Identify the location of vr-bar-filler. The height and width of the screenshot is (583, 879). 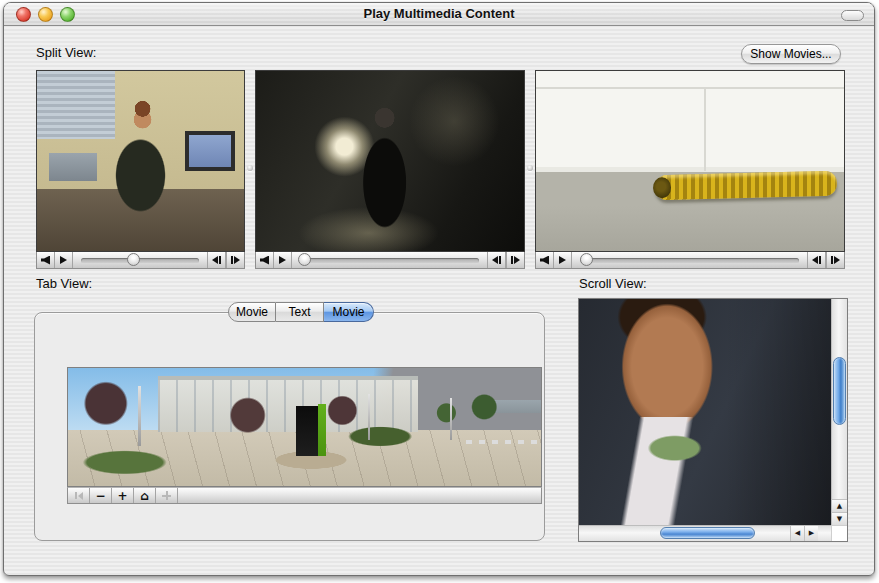
(360, 496).